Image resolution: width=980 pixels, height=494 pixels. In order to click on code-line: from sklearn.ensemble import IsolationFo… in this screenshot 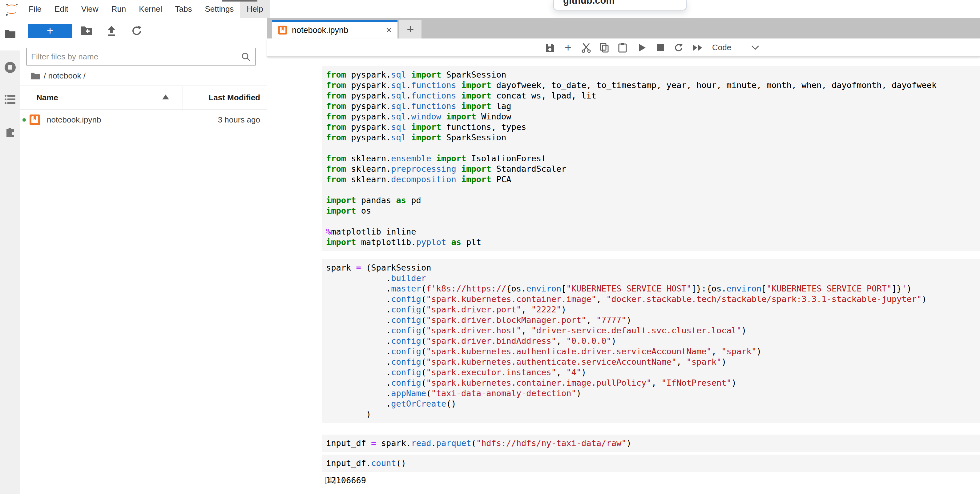, I will do `click(653, 159)`.